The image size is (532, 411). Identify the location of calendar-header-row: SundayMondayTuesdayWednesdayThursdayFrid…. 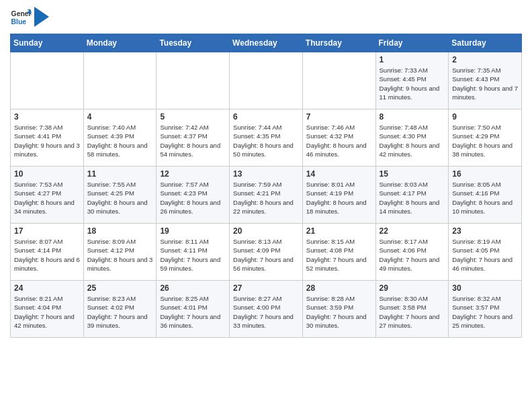
(266, 43).